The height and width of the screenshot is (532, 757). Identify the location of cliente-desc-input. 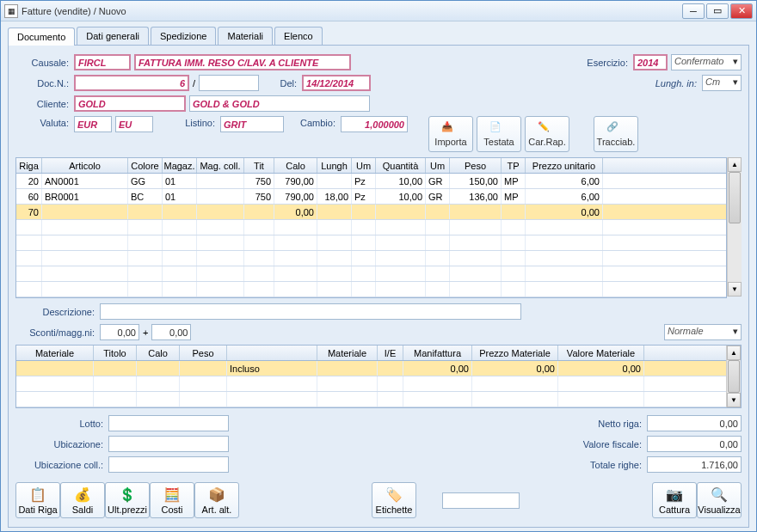
(280, 103).